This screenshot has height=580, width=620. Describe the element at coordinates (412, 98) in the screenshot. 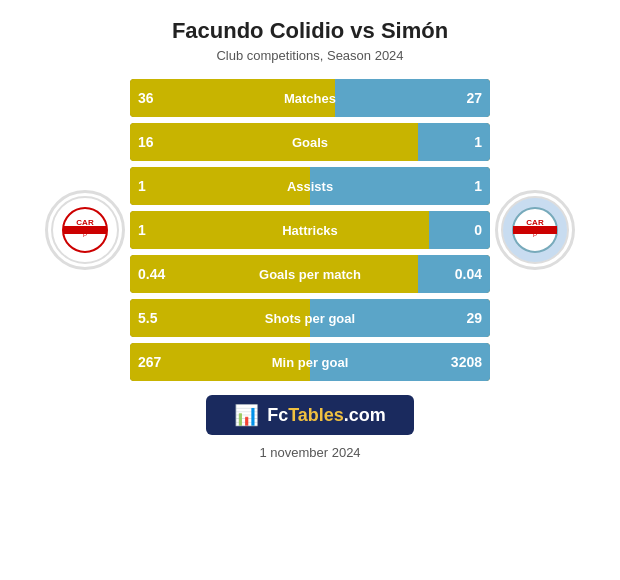

I see `stat-right-value: 27` at that location.